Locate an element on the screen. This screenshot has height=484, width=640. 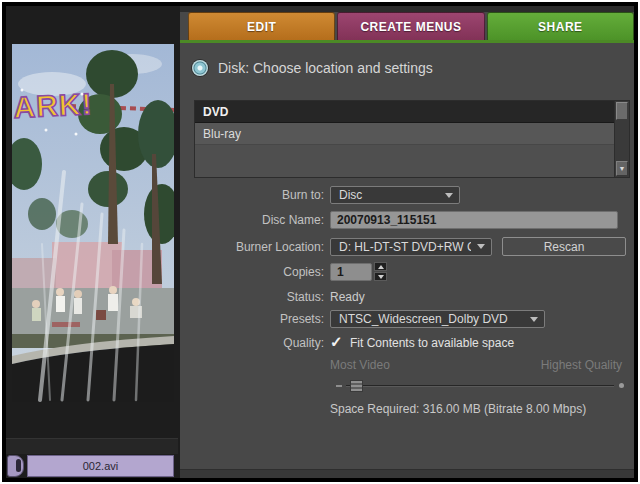
tab-share: SHARE is located at coordinates (560, 26).